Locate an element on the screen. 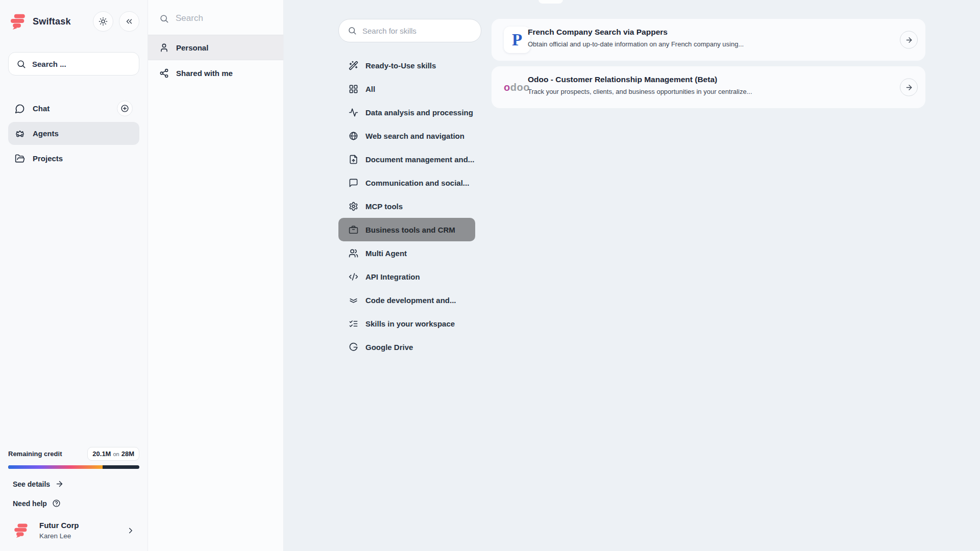  credit-badge: 20.1M on 28M is located at coordinates (113, 454).